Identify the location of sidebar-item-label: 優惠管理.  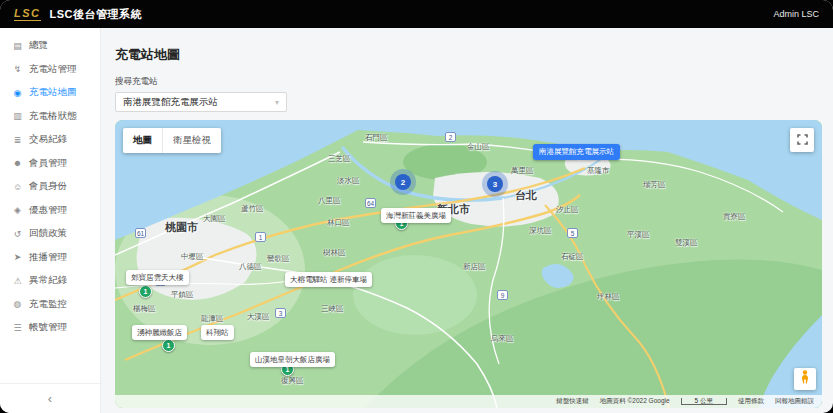
(48, 210).